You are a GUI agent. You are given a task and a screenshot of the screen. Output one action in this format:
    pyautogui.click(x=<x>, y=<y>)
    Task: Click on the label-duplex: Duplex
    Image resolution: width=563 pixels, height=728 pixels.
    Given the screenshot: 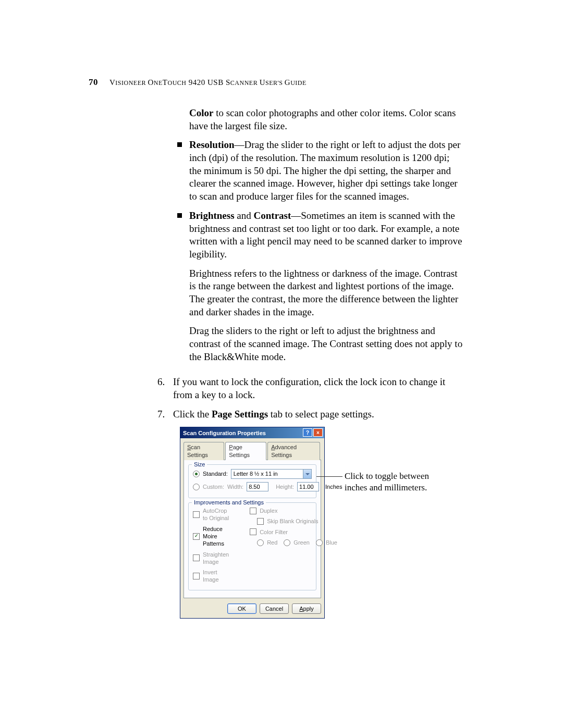 What is the action you would take?
    pyautogui.click(x=268, y=511)
    